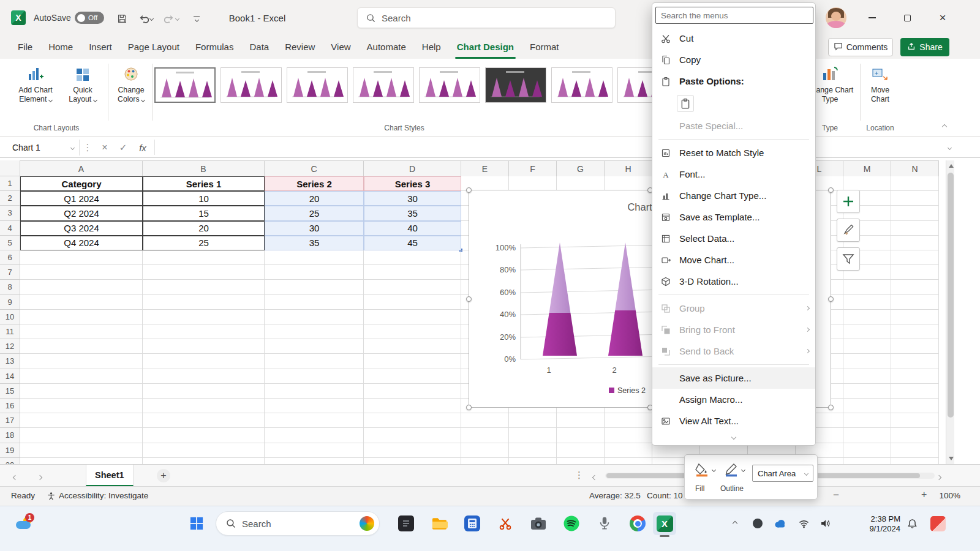 The image size is (980, 551). I want to click on tab-formulas: Formulas, so click(214, 47).